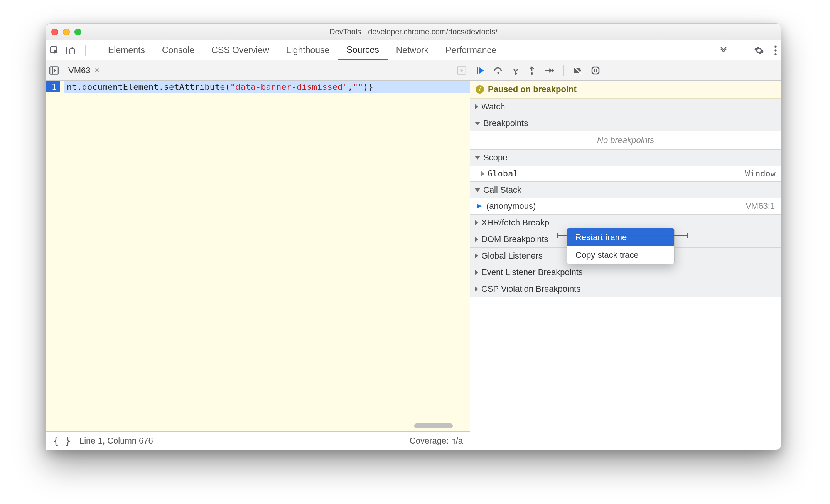 The height and width of the screenshot is (504, 830). What do you see at coordinates (776, 50) in the screenshot?
I see `kebab-menu-icon` at bounding box center [776, 50].